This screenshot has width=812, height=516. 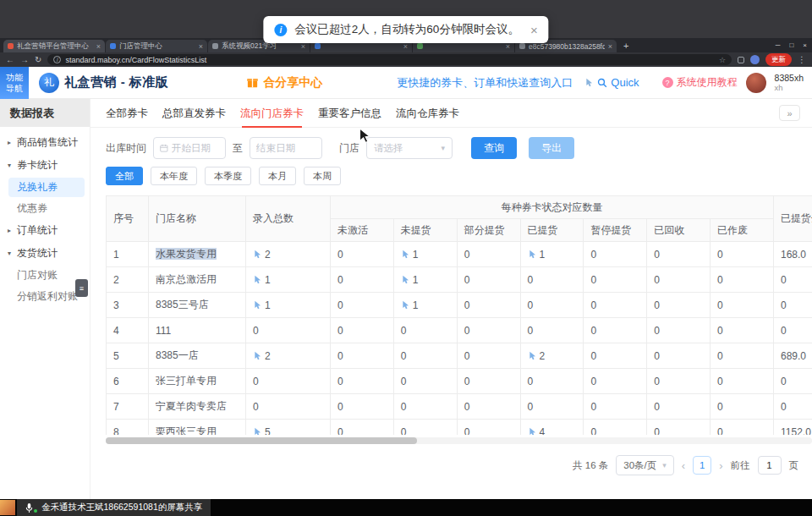 What do you see at coordinates (8, 508) in the screenshot?
I see `taskbar-app-icon` at bounding box center [8, 508].